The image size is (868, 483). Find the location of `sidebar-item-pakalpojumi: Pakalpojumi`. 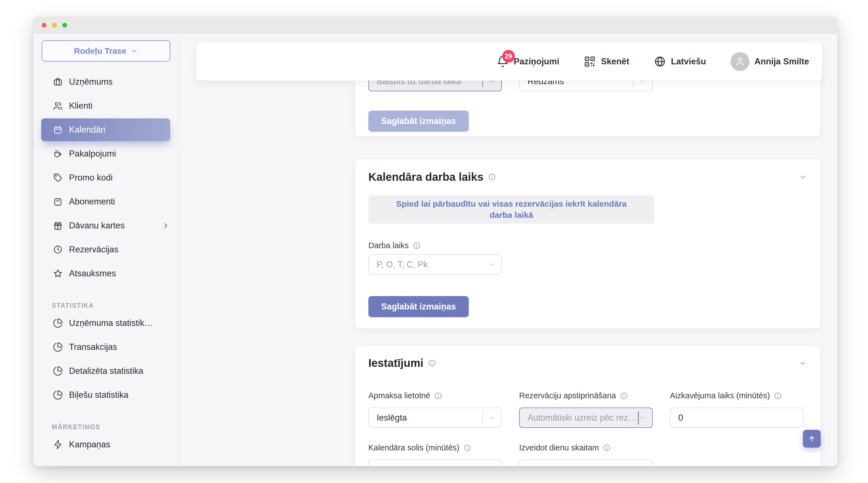

sidebar-item-pakalpojumi: Pakalpojumi is located at coordinates (106, 154).